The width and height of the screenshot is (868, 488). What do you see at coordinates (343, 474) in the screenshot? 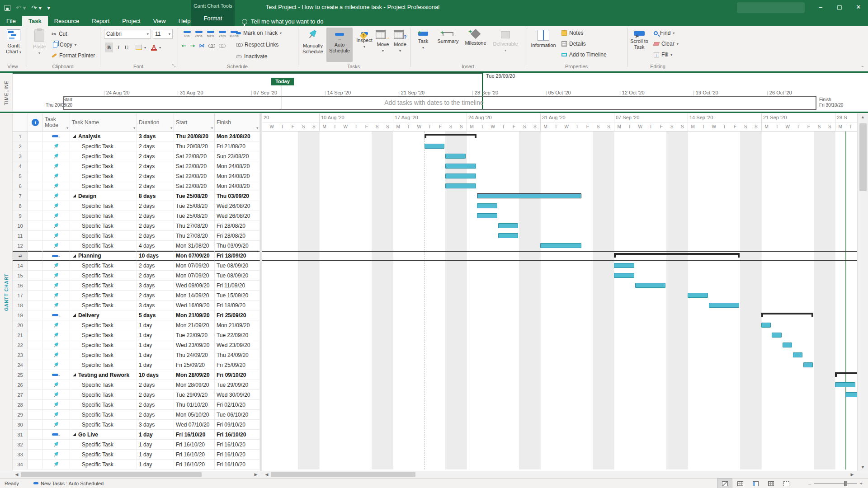
I see `chart-scroll-thumb` at bounding box center [343, 474].